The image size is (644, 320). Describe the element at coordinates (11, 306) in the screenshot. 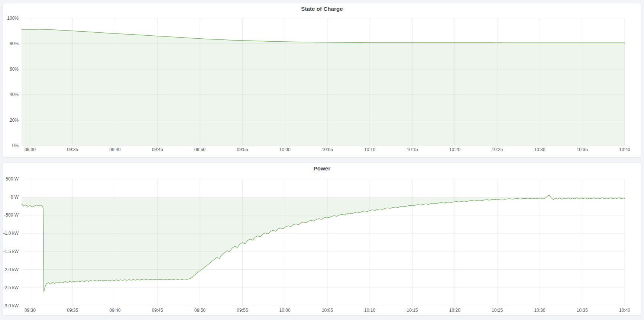

I see `y-tick-label: -3.0 kW` at that location.